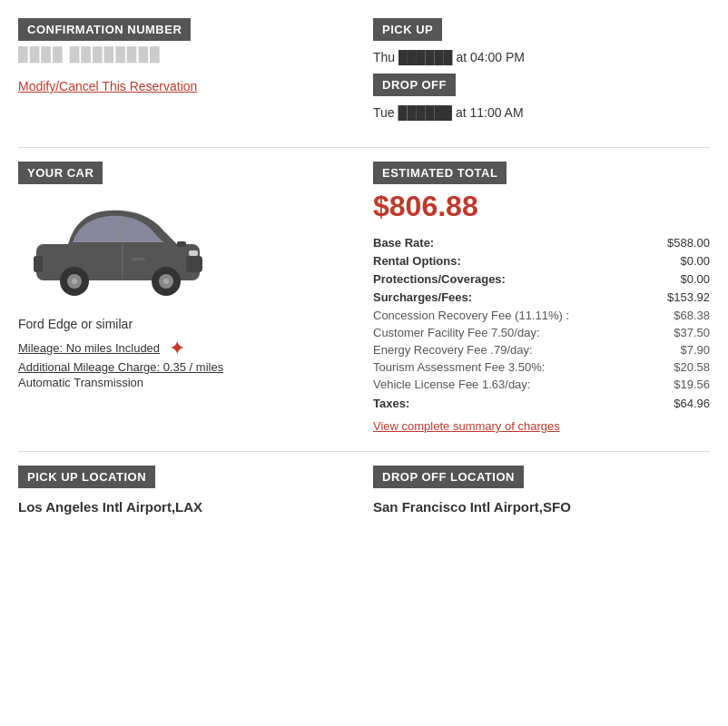 This screenshot has width=728, height=726. I want to click on bottom-section: PICK UP LOCATION Los Angeles Intl Airpor…, so click(364, 490).